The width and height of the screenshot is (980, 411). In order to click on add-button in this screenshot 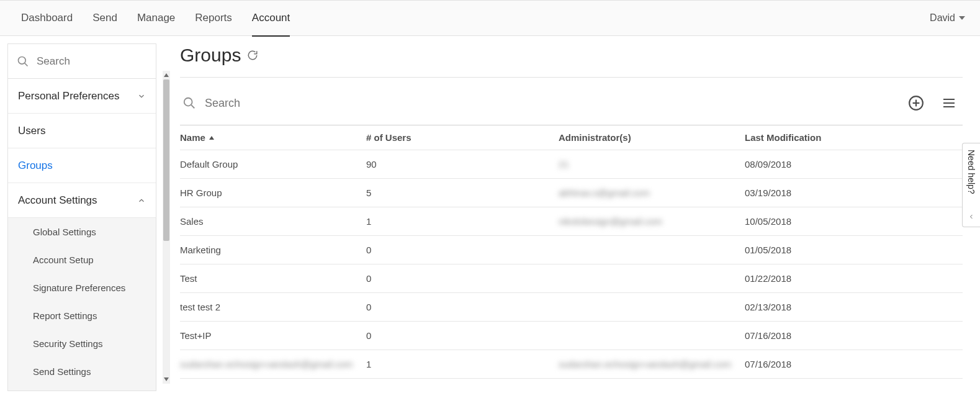, I will do `click(916, 103)`.